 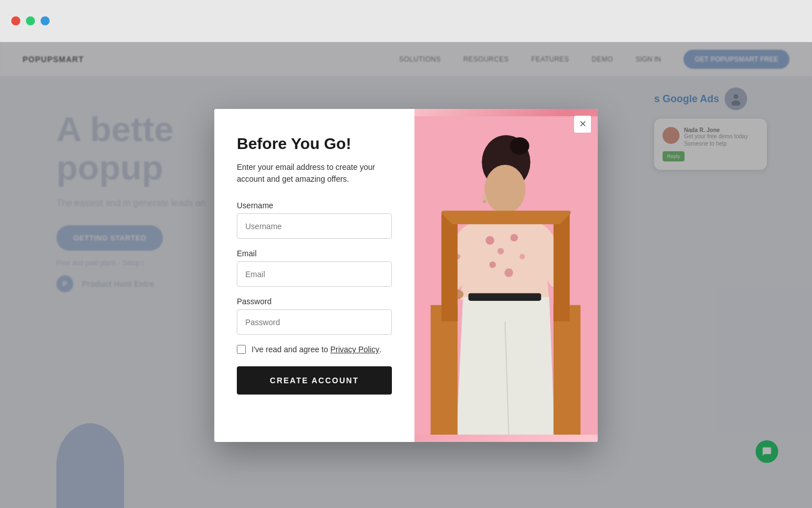 What do you see at coordinates (241, 349) in the screenshot?
I see `privacy-checkbox` at bounding box center [241, 349].